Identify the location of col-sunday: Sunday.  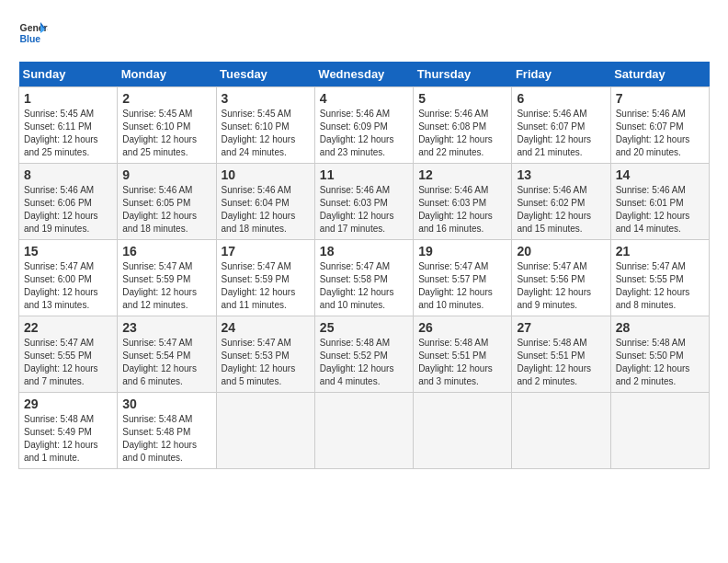
(68, 75).